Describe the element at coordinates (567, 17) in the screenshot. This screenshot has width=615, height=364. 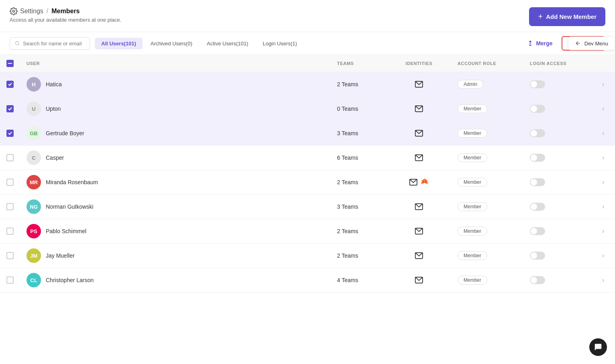
I see `add-new-member-button: + Add New Member` at that location.